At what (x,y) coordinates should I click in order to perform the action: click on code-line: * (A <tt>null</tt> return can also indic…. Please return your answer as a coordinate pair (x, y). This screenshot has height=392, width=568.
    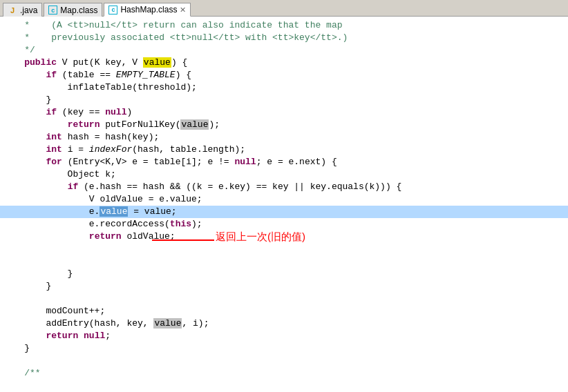
    Looking at the image, I should click on (284, 26).